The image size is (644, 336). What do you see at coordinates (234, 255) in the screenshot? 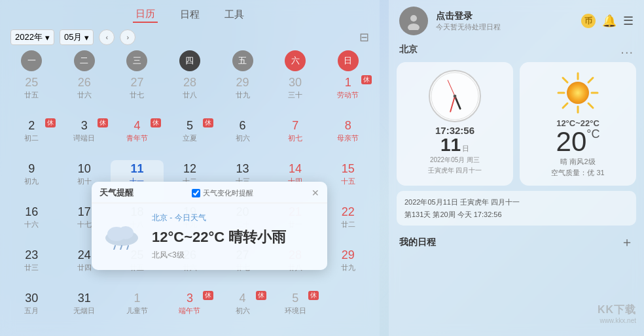
I see `popup-wind: 北风<3级` at bounding box center [234, 255].